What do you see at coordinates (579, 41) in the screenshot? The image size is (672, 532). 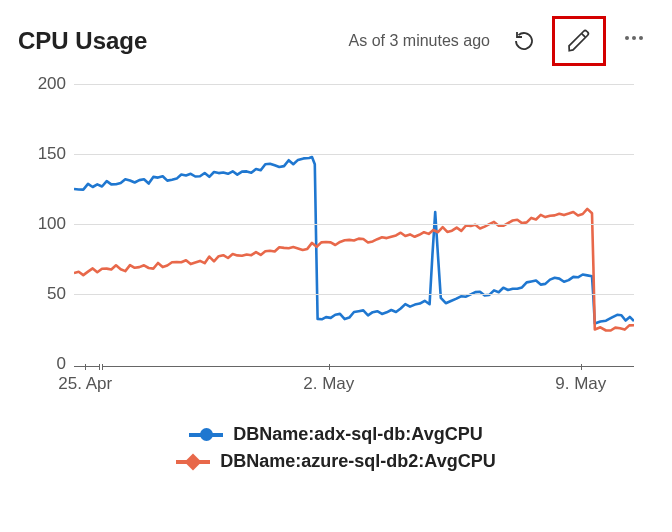 I see `edit-button` at bounding box center [579, 41].